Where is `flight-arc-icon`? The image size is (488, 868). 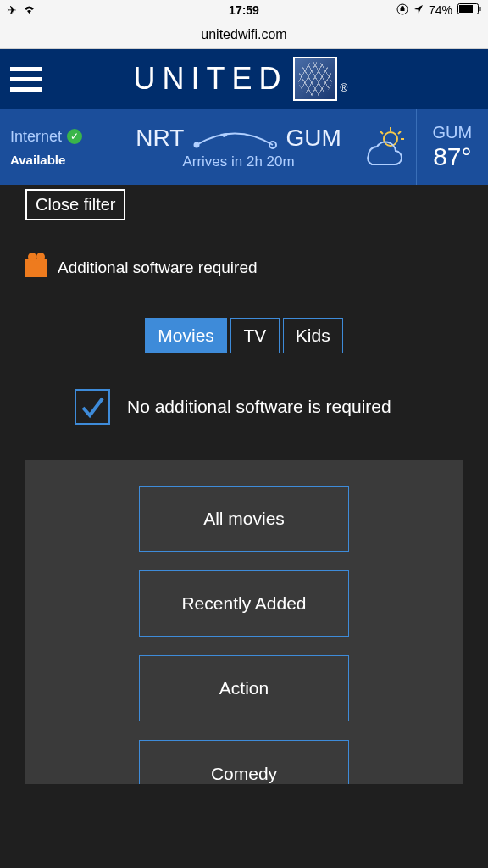 flight-arc-icon is located at coordinates (235, 138).